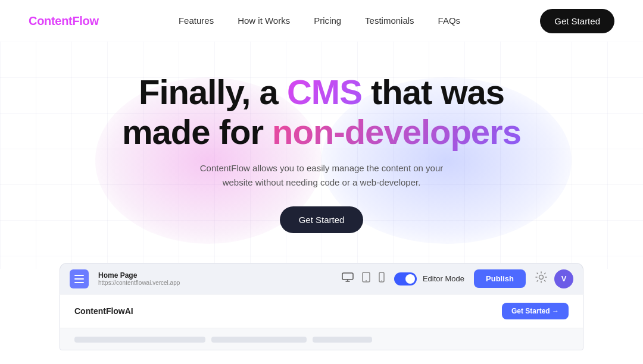  I want to click on publish-button: Publish, so click(500, 278).